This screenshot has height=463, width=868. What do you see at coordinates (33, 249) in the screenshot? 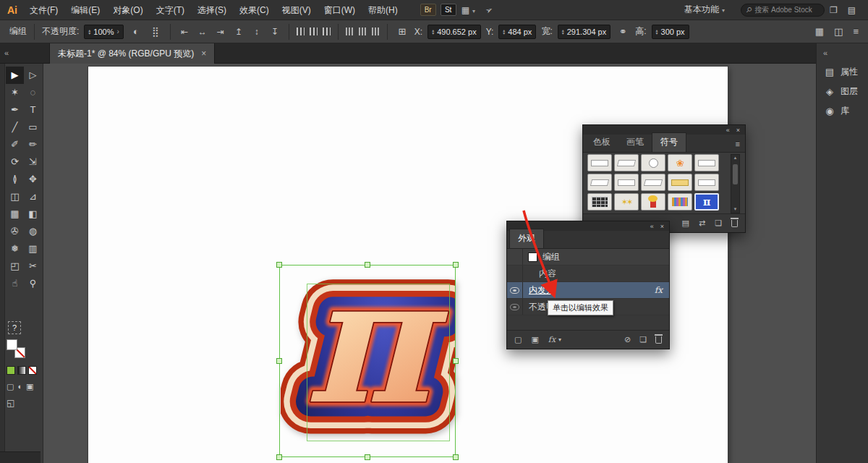
I see `tool-column-graph: ▥` at bounding box center [33, 249].